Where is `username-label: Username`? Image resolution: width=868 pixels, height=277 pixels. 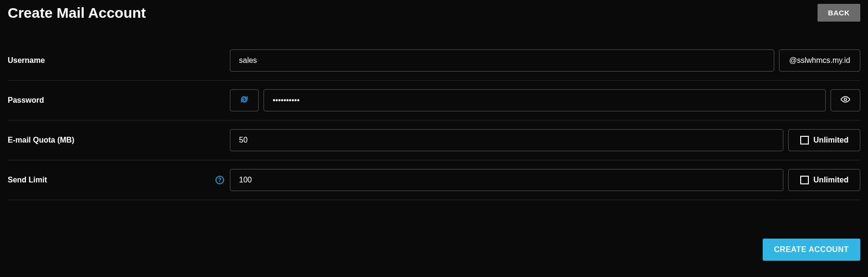 username-label: Username is located at coordinates (26, 60).